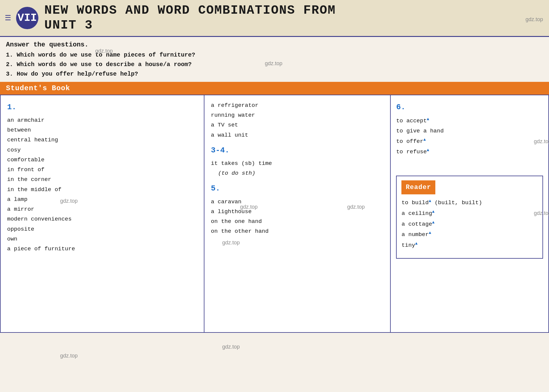 This screenshot has width=549, height=392. I want to click on students-book-bar: Student's Book, so click(274, 88).